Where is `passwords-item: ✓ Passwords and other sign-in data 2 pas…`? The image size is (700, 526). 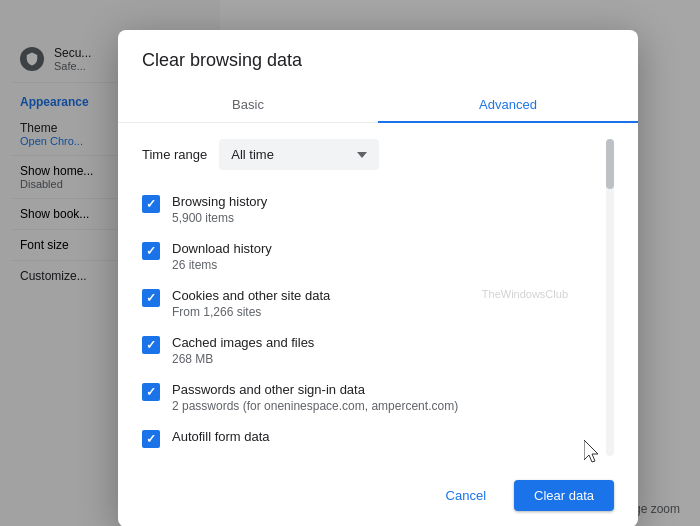
passwords-item: ✓ Passwords and other sign-in data 2 pas… is located at coordinates (370, 398).